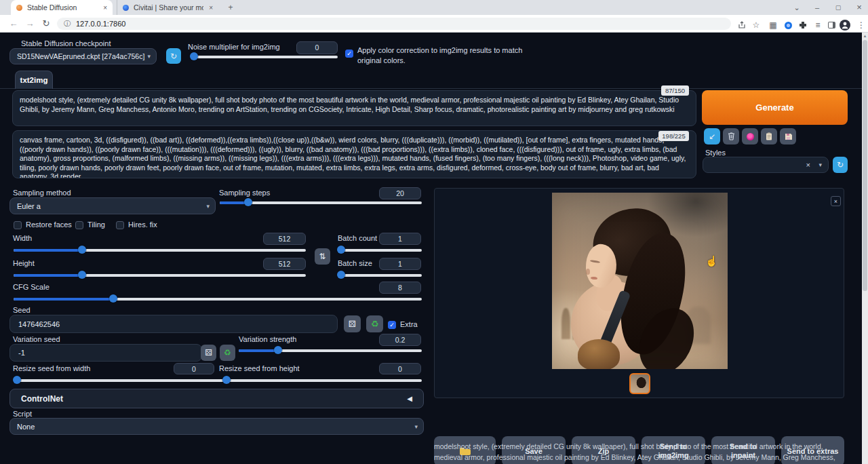 The height and width of the screenshot is (464, 868). What do you see at coordinates (750, 136) in the screenshot?
I see `style-flower-button` at bounding box center [750, 136].